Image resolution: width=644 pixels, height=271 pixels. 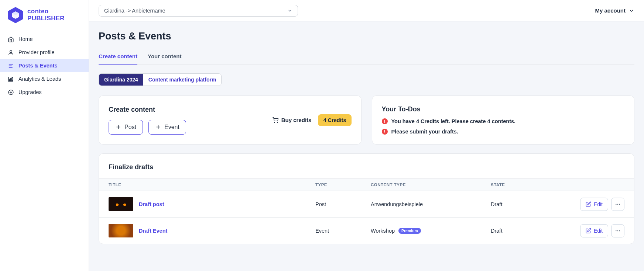 I want to click on todos-card: Your To-Dos ! You have 4 Credits left. P…, so click(x=503, y=120).